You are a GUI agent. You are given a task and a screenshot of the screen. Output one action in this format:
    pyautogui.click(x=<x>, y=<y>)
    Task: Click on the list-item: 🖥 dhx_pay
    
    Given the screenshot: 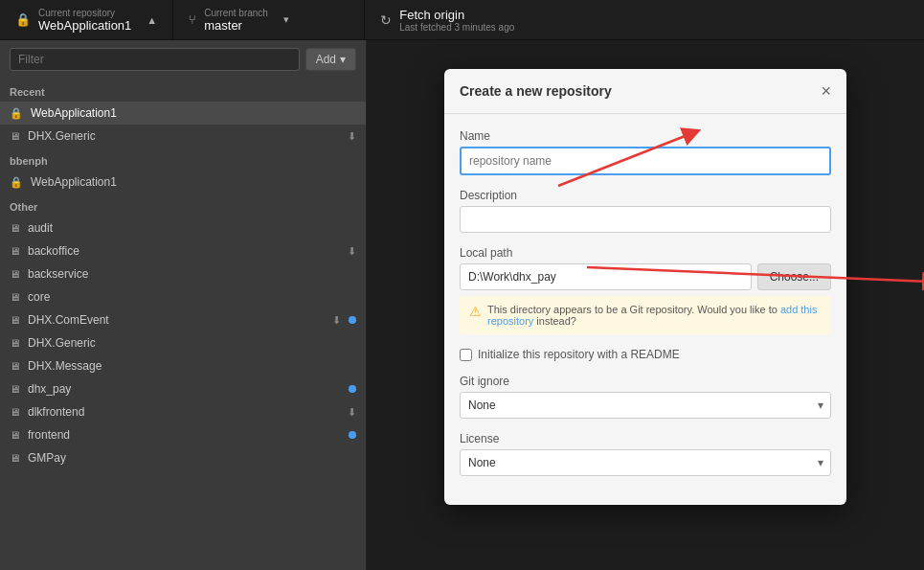 What is the action you would take?
    pyautogui.click(x=183, y=389)
    